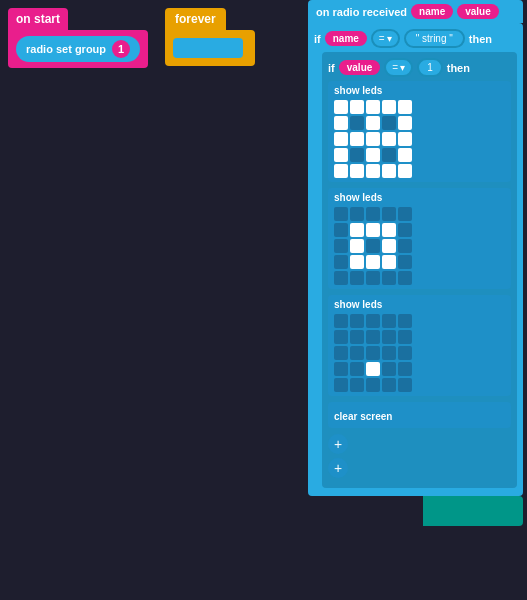  Describe the element at coordinates (416, 511) in the screenshot. I see `teal-bar-container` at that location.